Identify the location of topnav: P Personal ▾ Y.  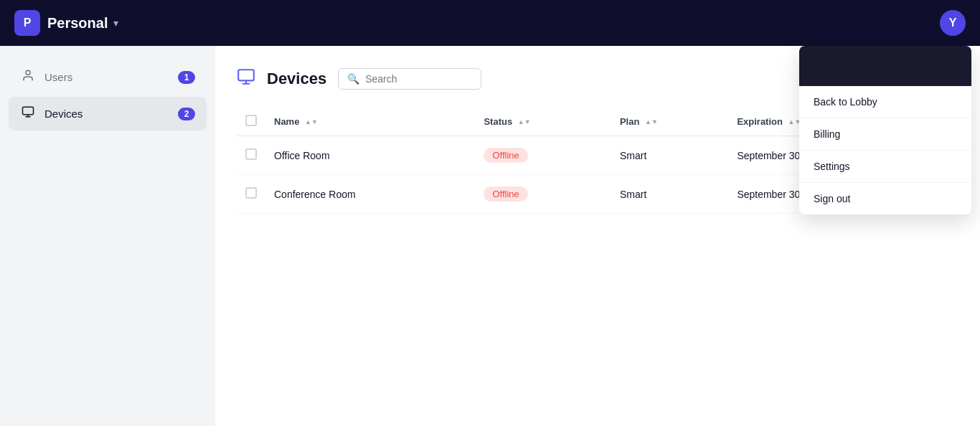
(490, 23).